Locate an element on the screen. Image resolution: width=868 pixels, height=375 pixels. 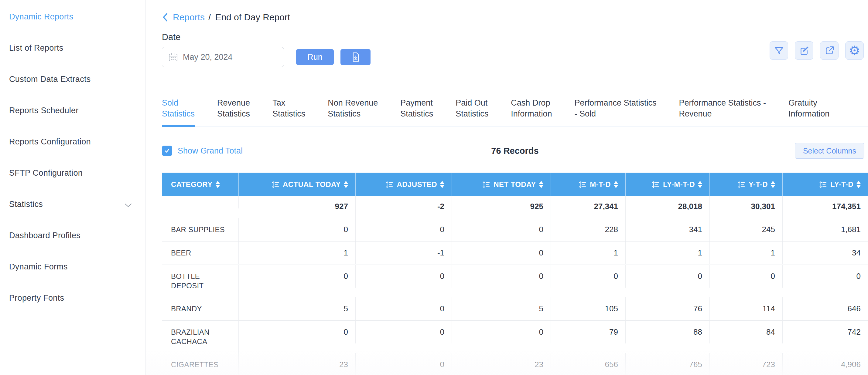
value-cell: 742 is located at coordinates (826, 332).